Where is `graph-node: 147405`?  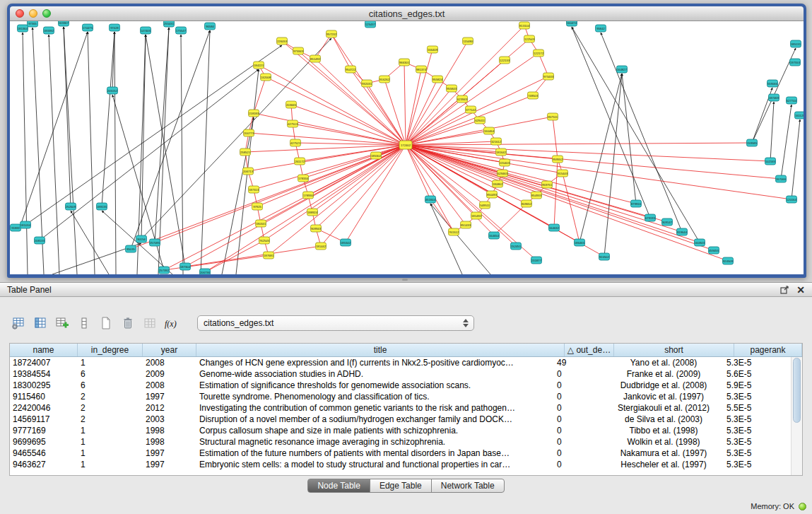 graph-node: 147405 is located at coordinates (146, 30).